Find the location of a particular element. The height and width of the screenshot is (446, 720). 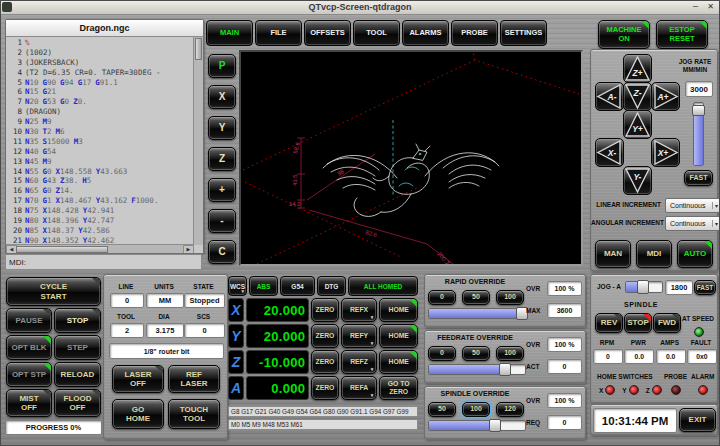

go-home-button: GO HOME is located at coordinates (138, 414).